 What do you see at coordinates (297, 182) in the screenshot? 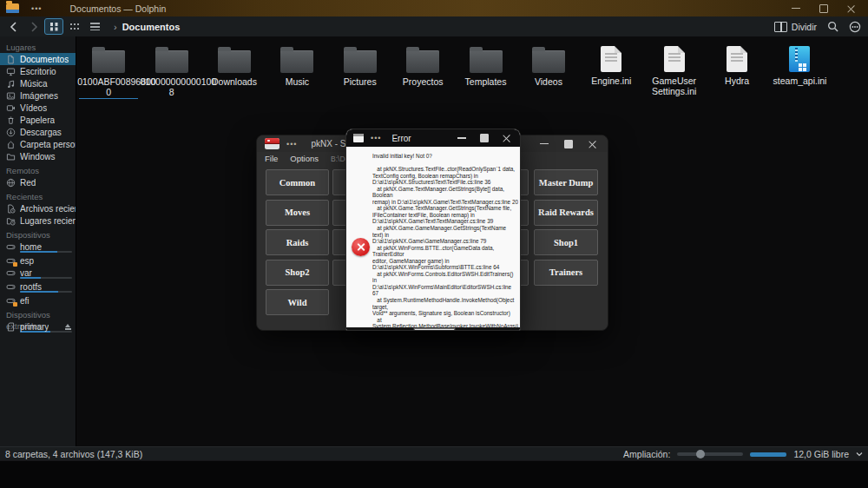
I see `common-button: Common` at bounding box center [297, 182].